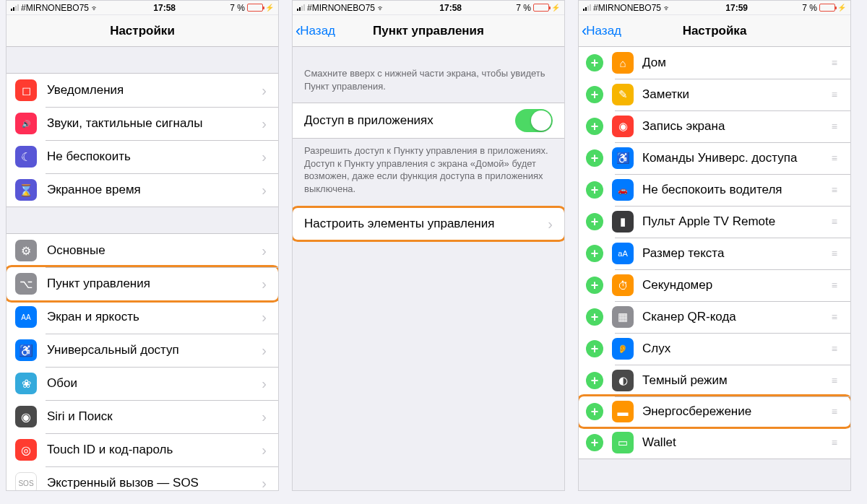  Describe the element at coordinates (737, 381) in the screenshot. I see `row-label: Темный режим` at that location.